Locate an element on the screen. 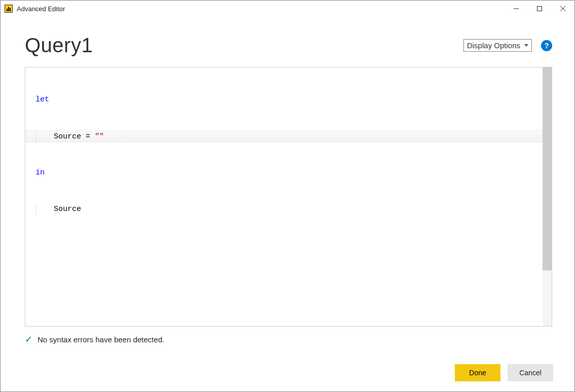 This screenshot has height=392, width=575. header-right: Display Options ? is located at coordinates (508, 46).